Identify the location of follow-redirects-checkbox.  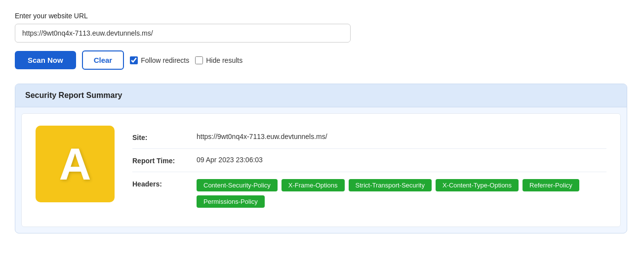
(134, 60).